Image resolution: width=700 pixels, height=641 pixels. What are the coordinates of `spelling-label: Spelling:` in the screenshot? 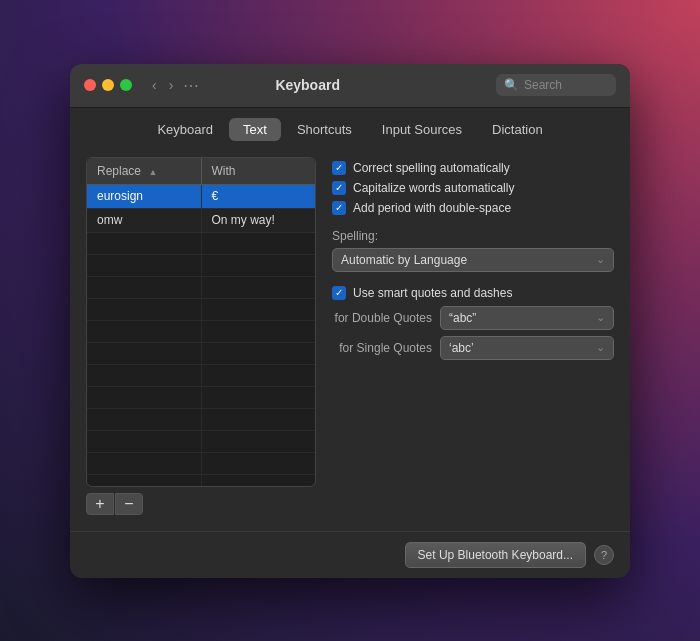 It's located at (473, 236).